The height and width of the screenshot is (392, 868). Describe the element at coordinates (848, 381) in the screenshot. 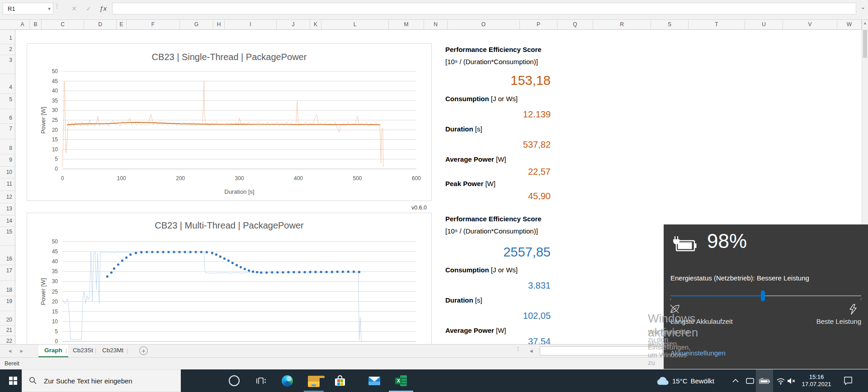

I see `action-center-button` at that location.